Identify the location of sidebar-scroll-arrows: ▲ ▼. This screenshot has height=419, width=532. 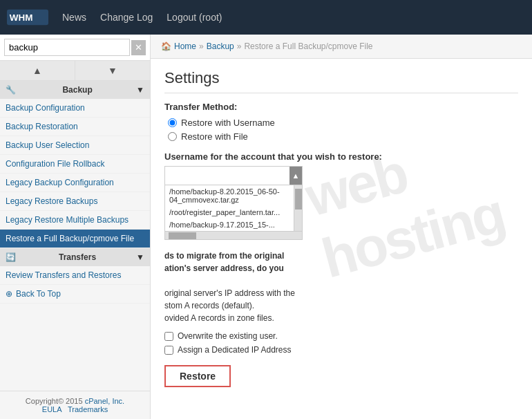
(75, 71).